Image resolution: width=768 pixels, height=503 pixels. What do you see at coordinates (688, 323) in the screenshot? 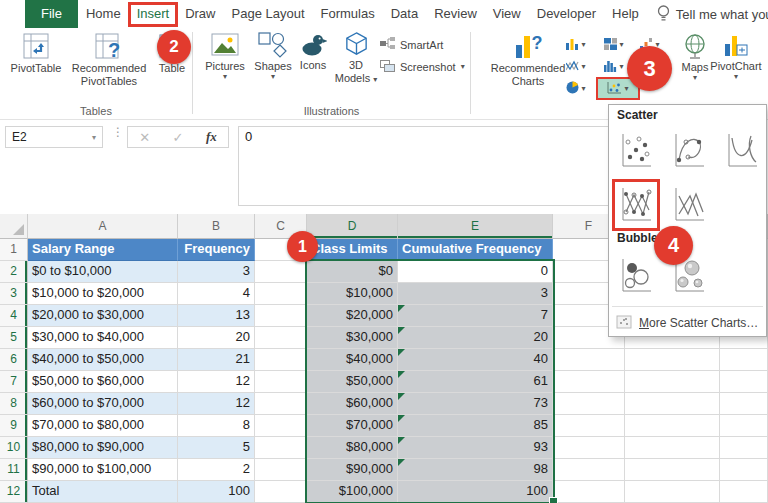
I see `more-scatter-charts-item: More Scatter Charts…` at bounding box center [688, 323].